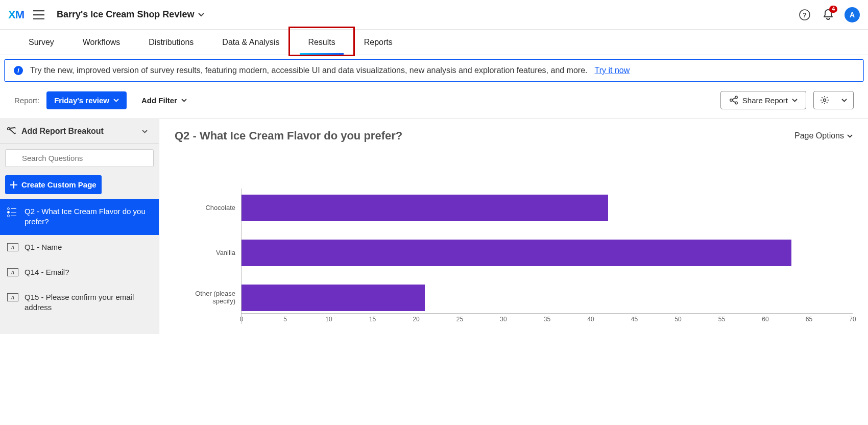 The height and width of the screenshot is (425, 868). Describe the element at coordinates (416, 319) in the screenshot. I see `chart-tick: 20` at that location.